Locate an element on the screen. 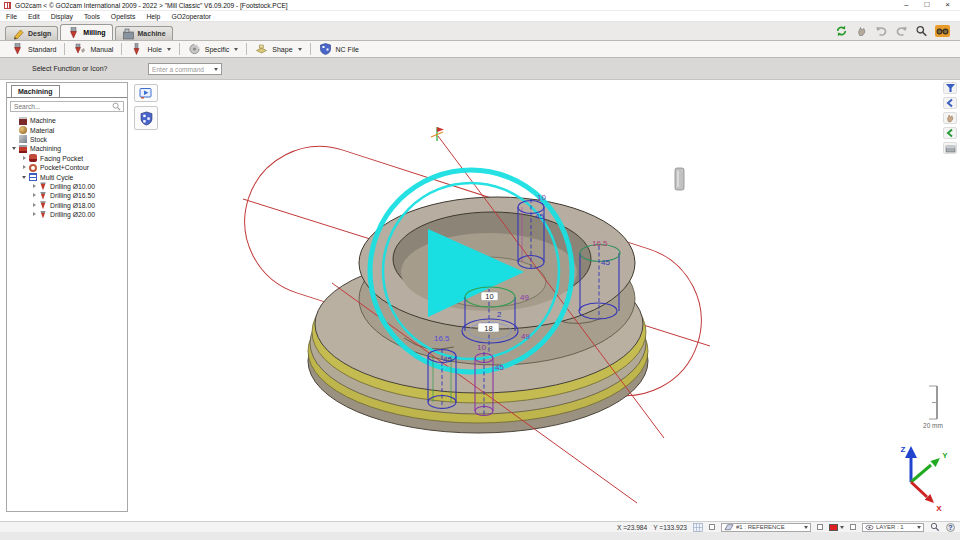  previous-step-button is located at coordinates (950, 133).